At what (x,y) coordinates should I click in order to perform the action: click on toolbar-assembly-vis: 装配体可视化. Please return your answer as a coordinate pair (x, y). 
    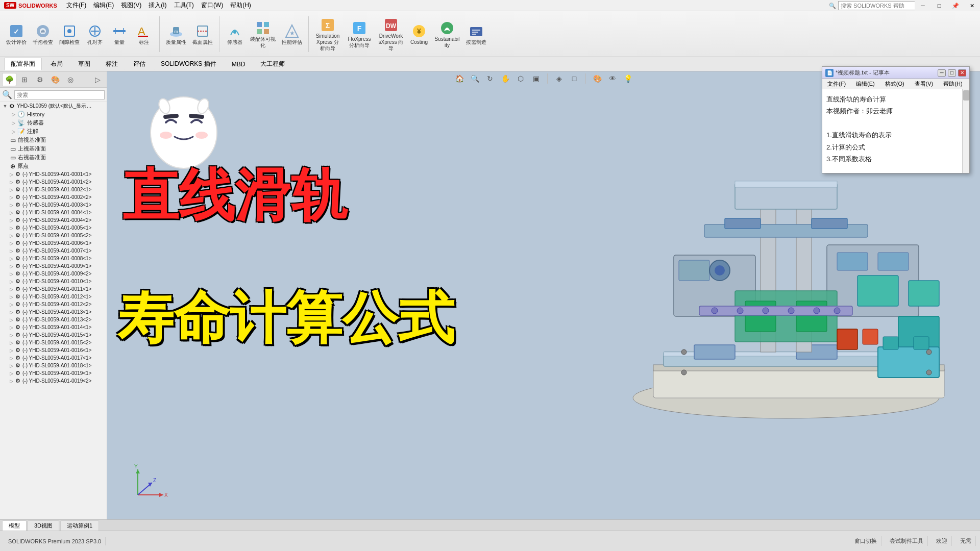
    Looking at the image, I should click on (263, 34).